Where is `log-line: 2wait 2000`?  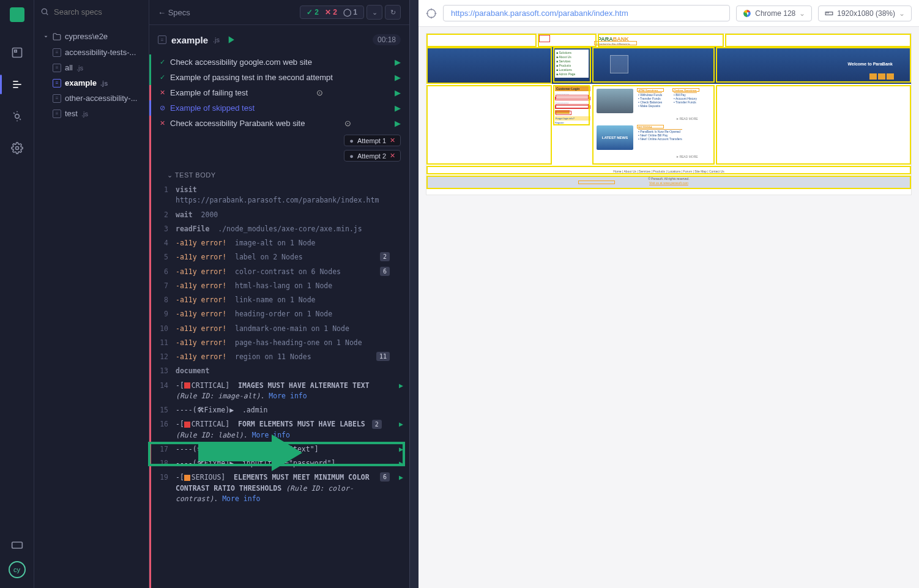 log-line: 2wait 2000 is located at coordinates (280, 215).